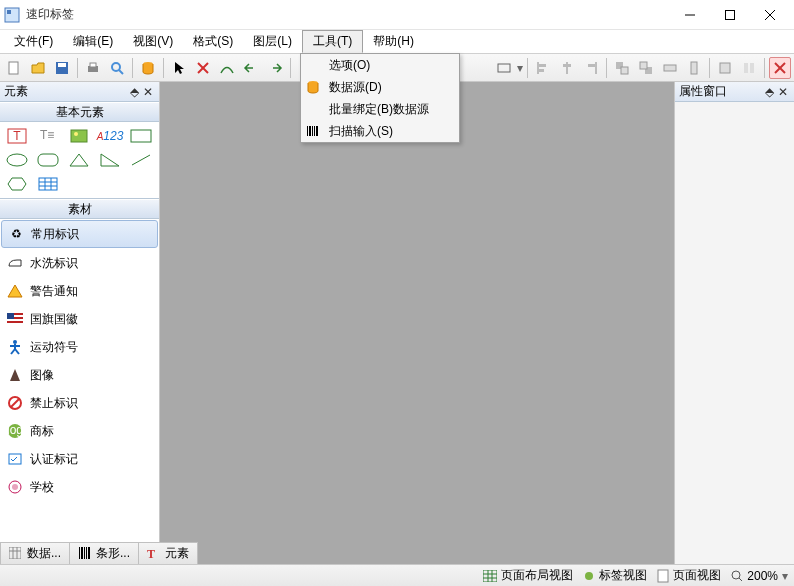  What do you see at coordinates (17, 136) in the screenshot?
I see `text-tool-icon: T` at bounding box center [17, 136].